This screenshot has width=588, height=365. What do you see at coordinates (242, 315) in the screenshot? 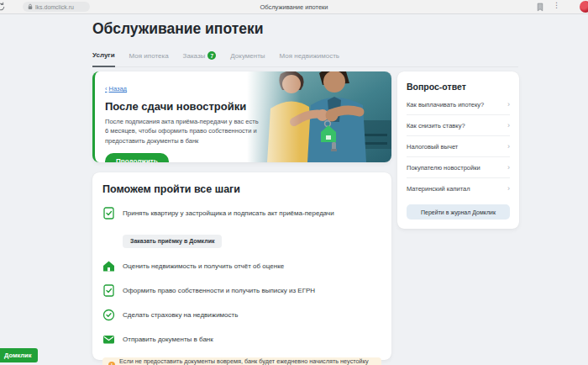
I see `step-insure-property: Сделать страховку на недвижимость` at bounding box center [242, 315].